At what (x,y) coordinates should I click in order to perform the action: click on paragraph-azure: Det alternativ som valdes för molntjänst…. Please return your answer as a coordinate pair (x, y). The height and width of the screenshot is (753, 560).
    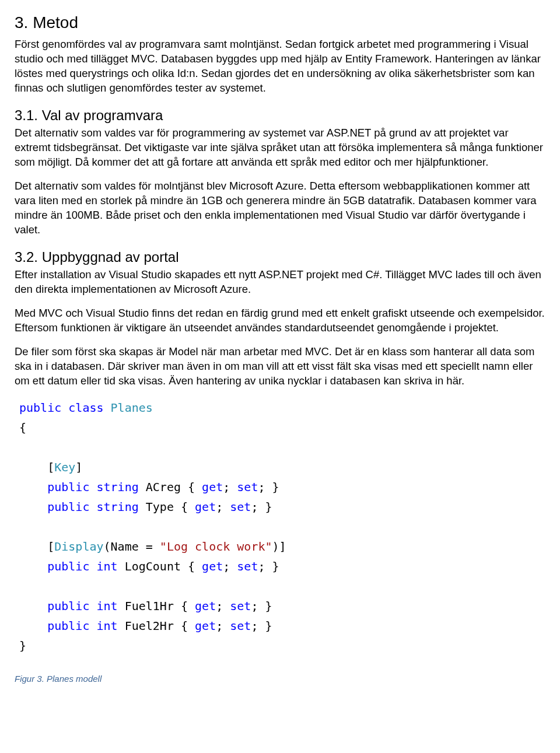
    Looking at the image, I should click on (280, 208).